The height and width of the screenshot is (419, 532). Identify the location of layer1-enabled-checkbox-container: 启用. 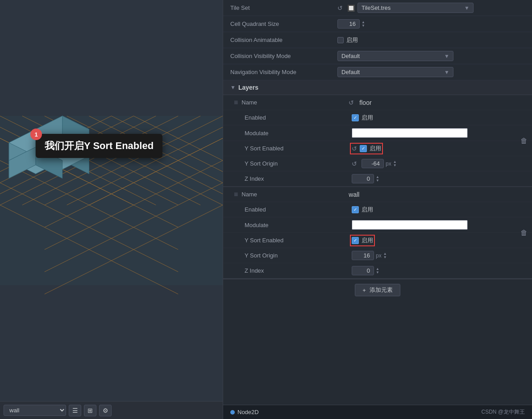
(362, 118).